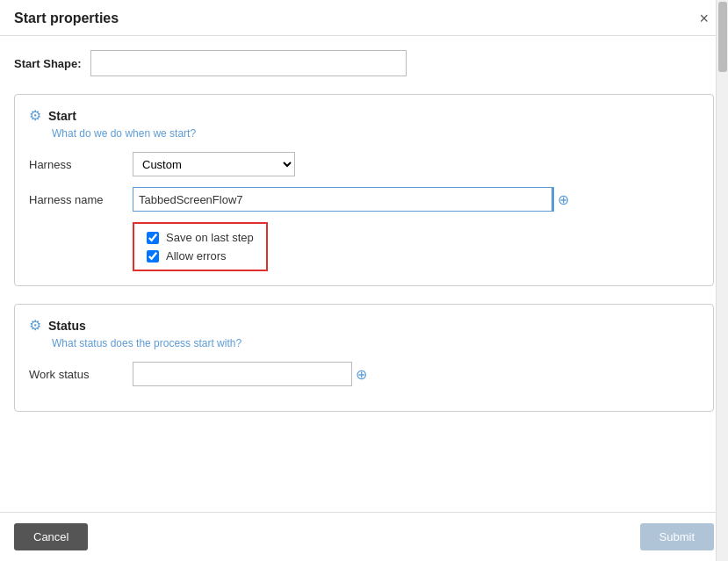 The height and width of the screenshot is (561, 728). I want to click on allow-errors-checkbox, so click(153, 256).